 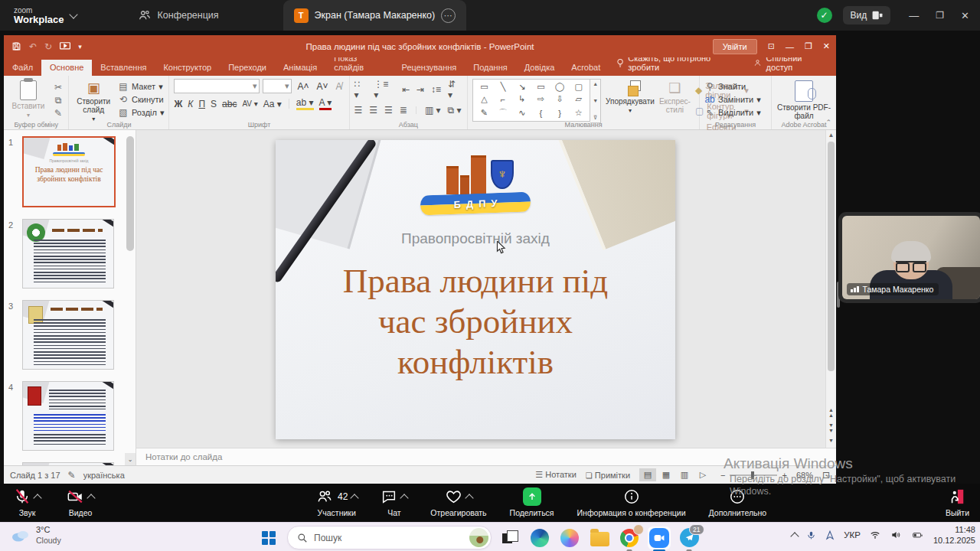 I want to click on slideshow-view-icon: ▷, so click(x=703, y=474).